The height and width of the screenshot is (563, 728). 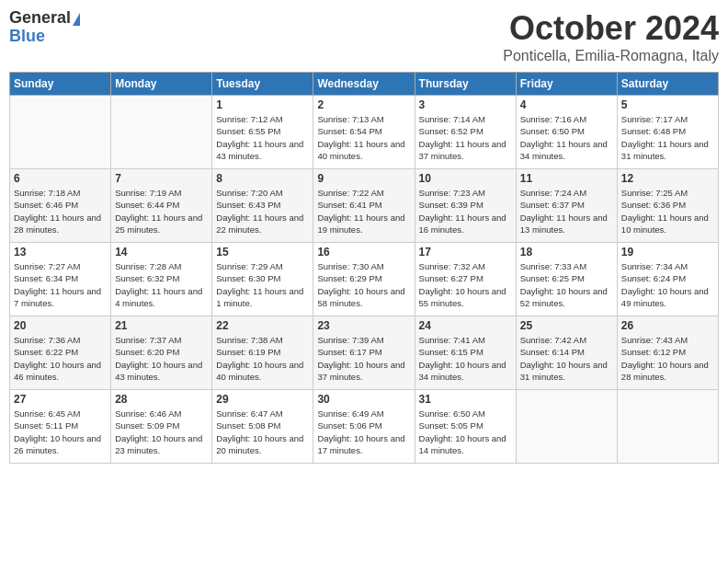 What do you see at coordinates (162, 432) in the screenshot?
I see `day-info: Sunrise: 6:46 AM Sunset: 5:09 PM Dayligh…` at bounding box center [162, 432].